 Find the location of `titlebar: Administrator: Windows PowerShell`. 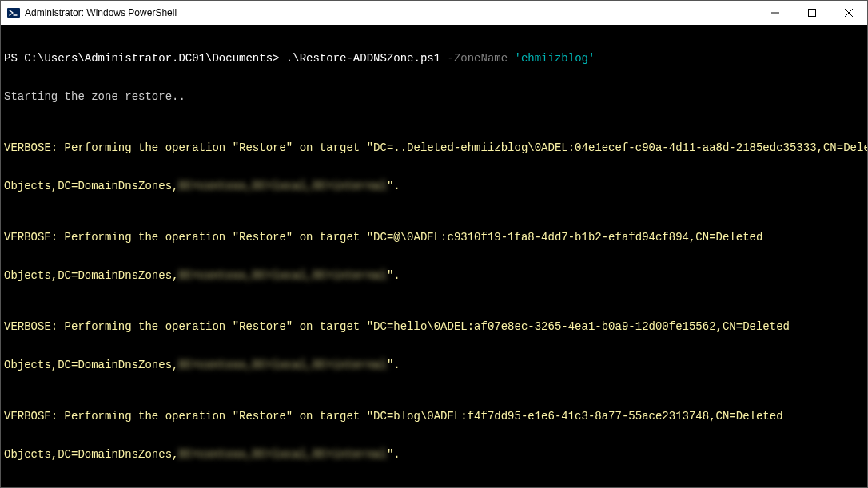

titlebar: Administrator: Windows PowerShell is located at coordinates (434, 13).